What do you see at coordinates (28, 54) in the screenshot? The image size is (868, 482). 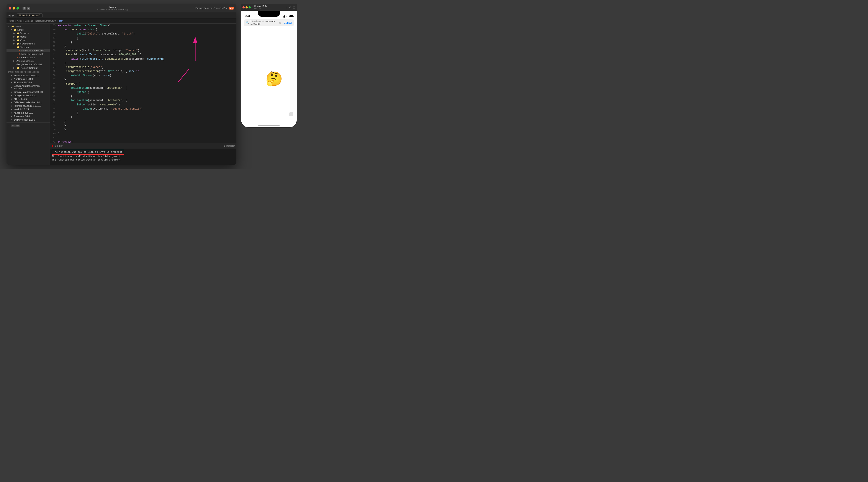 I see `sidebar-item-noteeditscreen: S NoteEditScreen.swift` at bounding box center [28, 54].